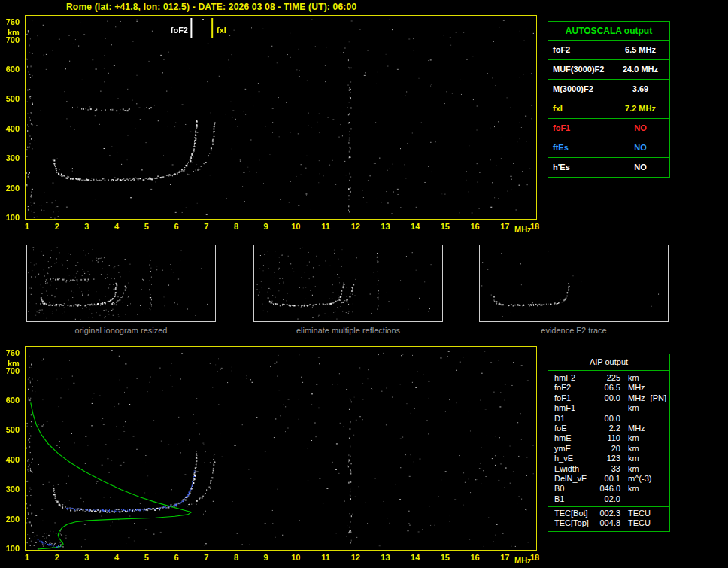 Image resolution: width=728 pixels, height=568 pixels. I want to click on aip-param-name: hmF1, so click(575, 408).